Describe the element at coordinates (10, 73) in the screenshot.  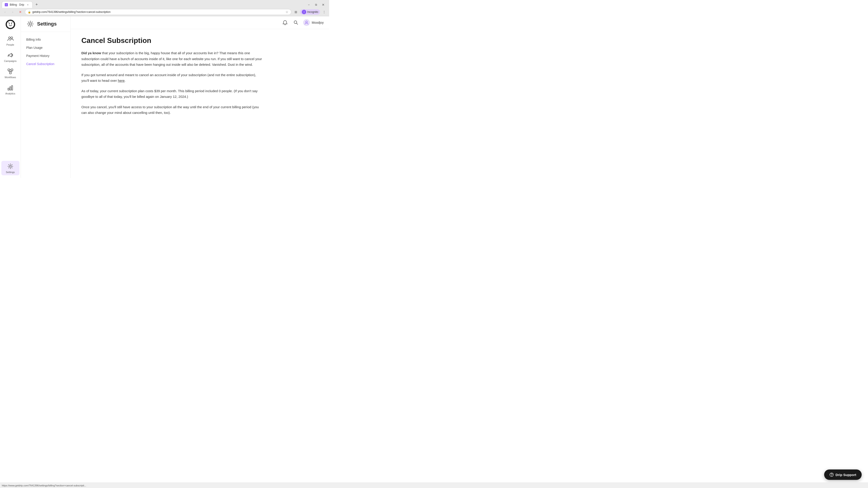
I see `sidebar-item-workflows: Workflows` at that location.